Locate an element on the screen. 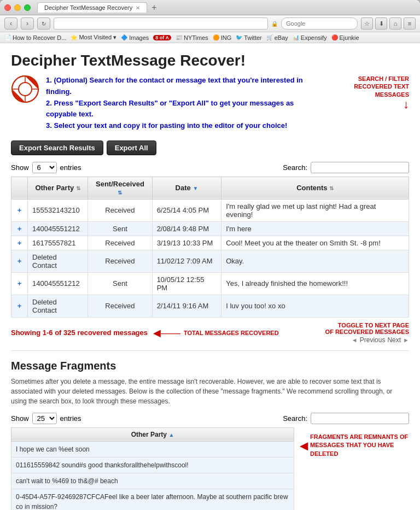 This screenshot has height=510, width=420. maximize-button is located at coordinates (27, 8).